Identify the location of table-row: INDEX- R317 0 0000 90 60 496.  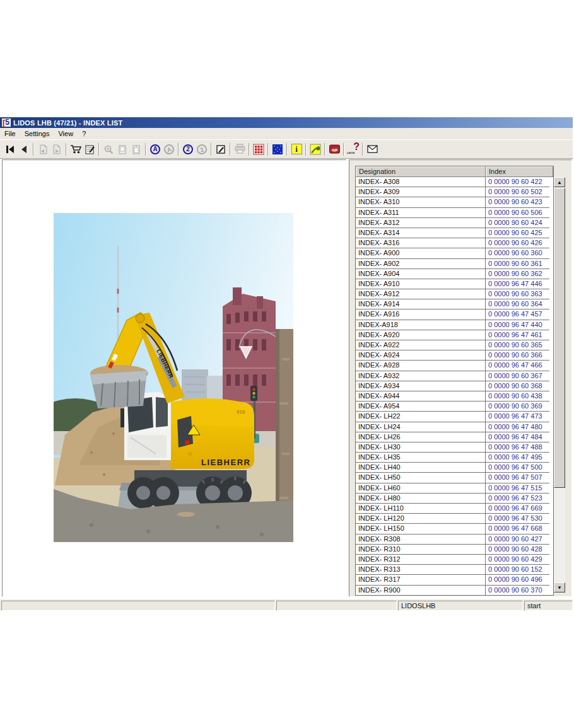
(454, 580).